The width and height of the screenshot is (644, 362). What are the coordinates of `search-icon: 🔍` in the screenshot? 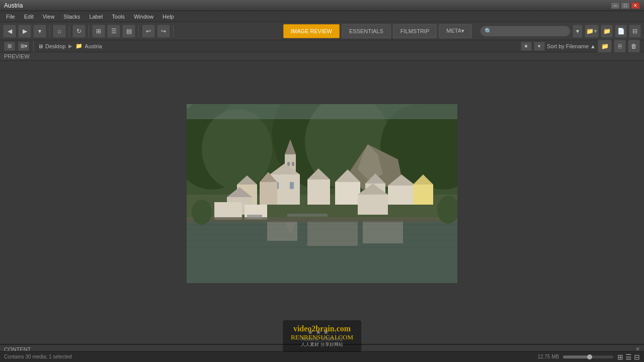 It's located at (488, 31).